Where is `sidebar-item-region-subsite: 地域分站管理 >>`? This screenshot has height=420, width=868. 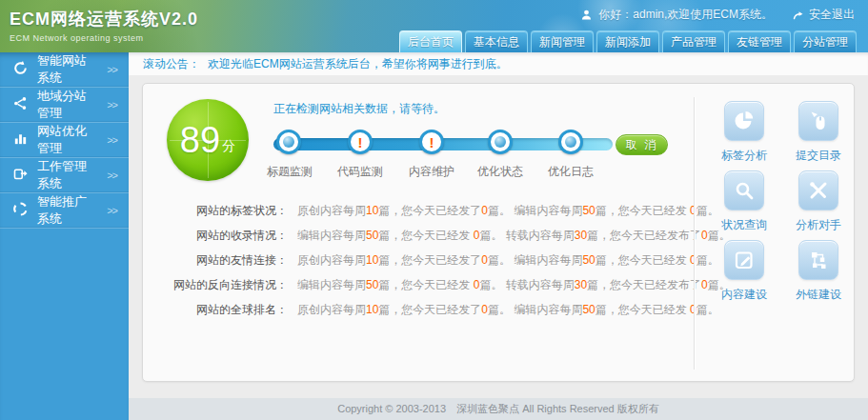 sidebar-item-region-subsite: 地域分站管理 >> is located at coordinates (65, 105).